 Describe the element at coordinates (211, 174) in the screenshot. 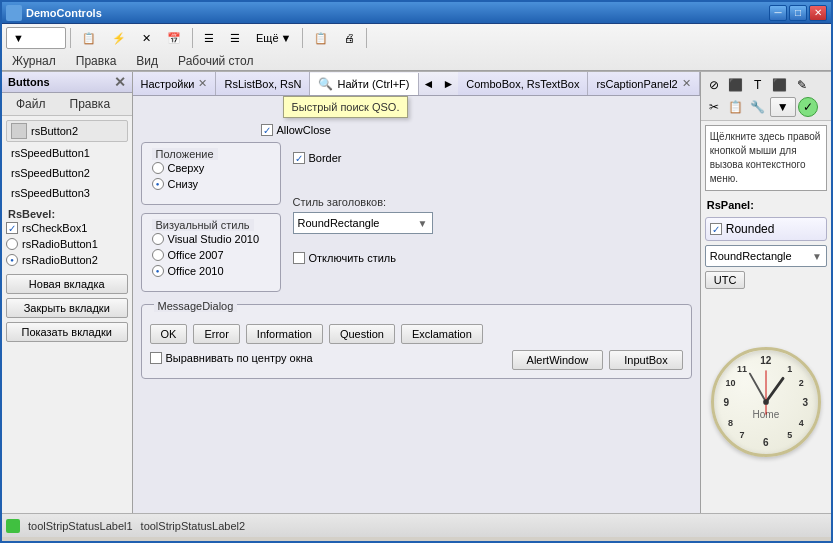

I see `position-group: Положение Сверху Снизу` at that location.